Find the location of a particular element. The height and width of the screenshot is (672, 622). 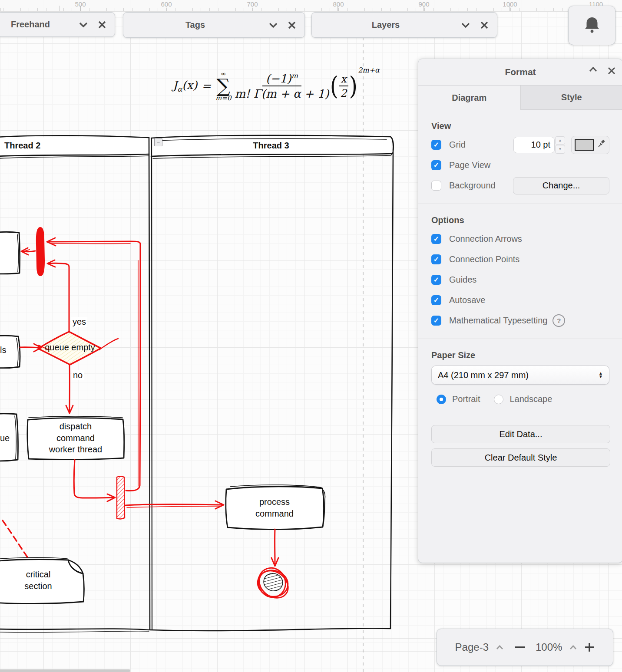

paper-size-select: A4 (210 mm x 297 mm) ▲▼ is located at coordinates (520, 375).